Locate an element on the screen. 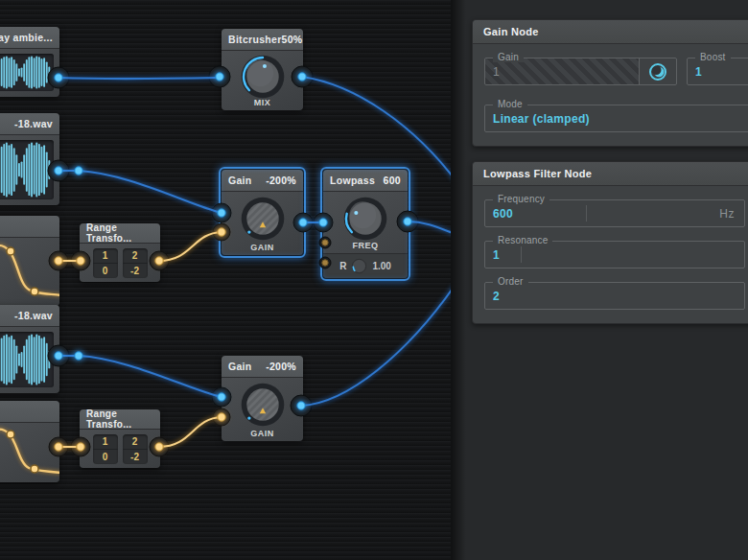 The image size is (748, 560). resonance-value: 1 is located at coordinates (497, 255).